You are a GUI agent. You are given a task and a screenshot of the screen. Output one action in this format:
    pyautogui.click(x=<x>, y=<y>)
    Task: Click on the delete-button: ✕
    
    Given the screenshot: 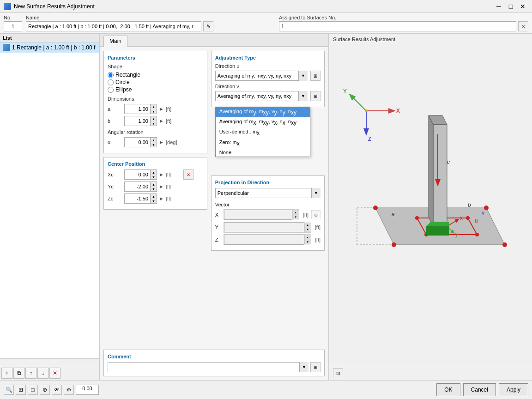 What is the action you would take?
    pyautogui.click(x=55, y=373)
    